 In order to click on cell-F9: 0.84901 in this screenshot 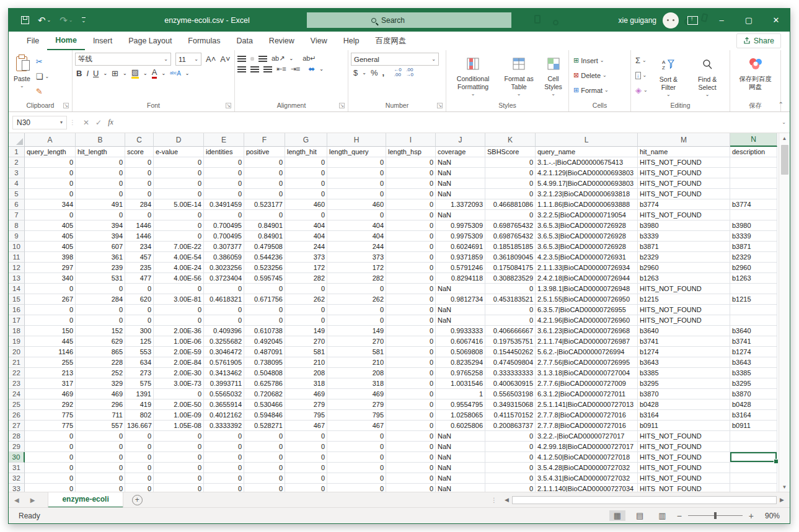, I will do `click(265, 237)`.